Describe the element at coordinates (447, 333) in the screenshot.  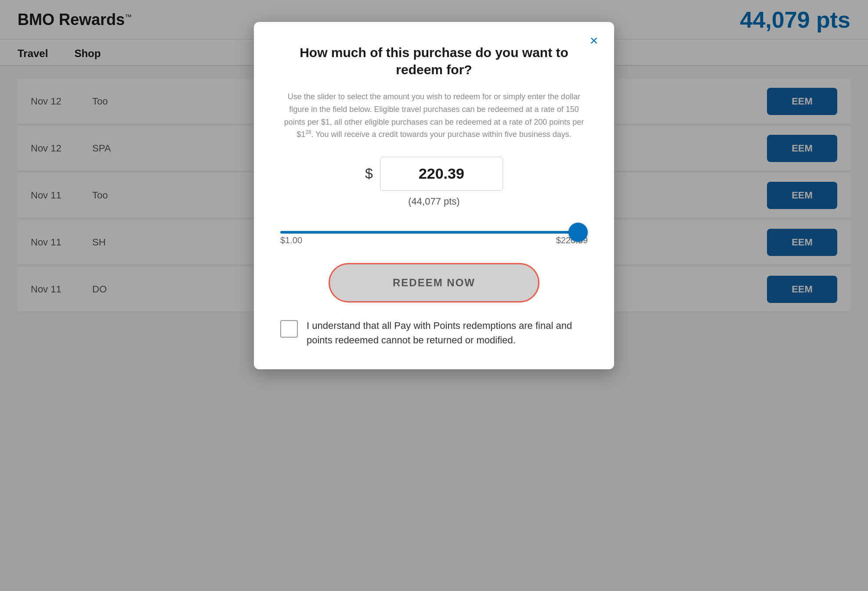
I see `terms-label: I understand that all Pay with Points re…` at that location.